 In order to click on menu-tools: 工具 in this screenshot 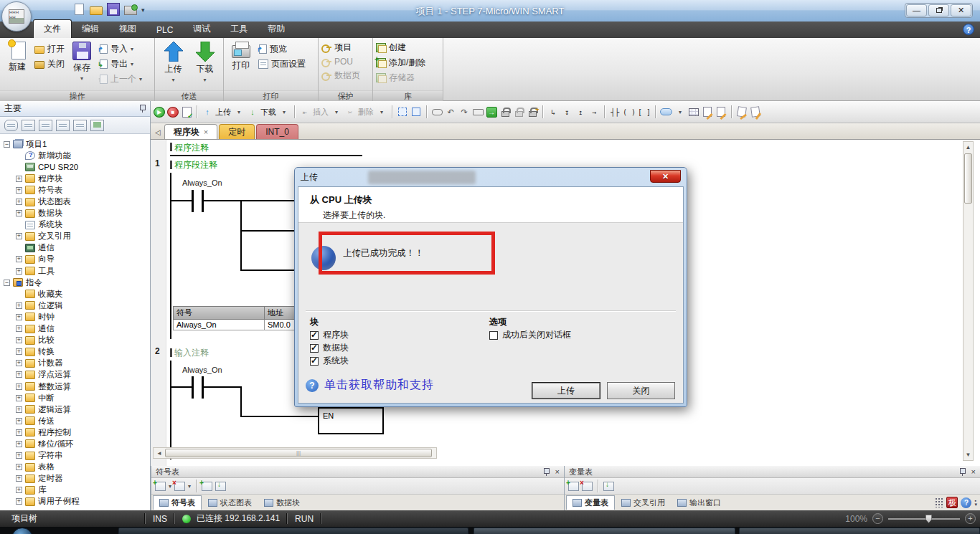, I will do `click(239, 29)`.